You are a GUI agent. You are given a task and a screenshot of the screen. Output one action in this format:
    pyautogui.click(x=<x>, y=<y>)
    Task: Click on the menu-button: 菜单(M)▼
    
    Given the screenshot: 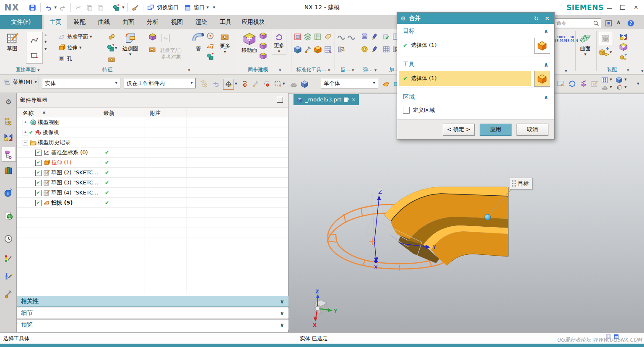 What is the action you would take?
    pyautogui.click(x=20, y=82)
    